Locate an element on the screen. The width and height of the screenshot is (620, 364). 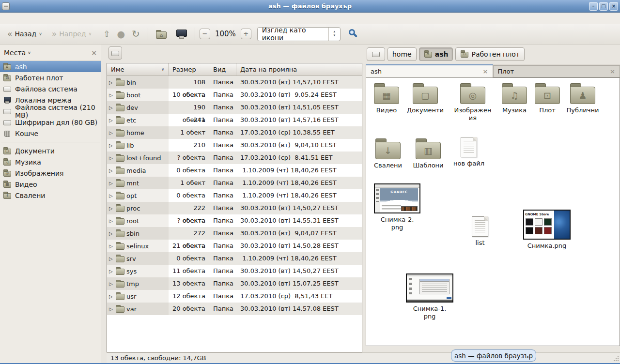
table-row: ▷ selinux 21 обекта Папка 30.03.2010 (вт… is located at coordinates (234, 246).